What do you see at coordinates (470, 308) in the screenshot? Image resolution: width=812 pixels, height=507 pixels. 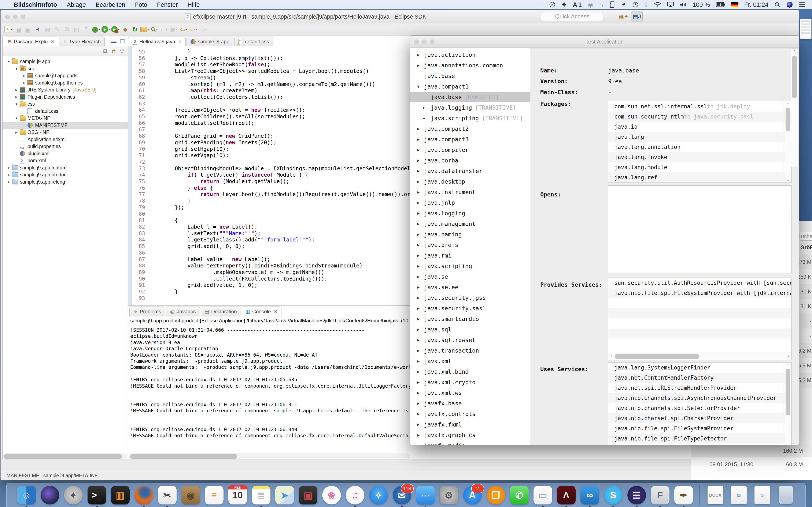 I see `module-item-java.security.sasl: ▶java.security.sasl` at bounding box center [470, 308].